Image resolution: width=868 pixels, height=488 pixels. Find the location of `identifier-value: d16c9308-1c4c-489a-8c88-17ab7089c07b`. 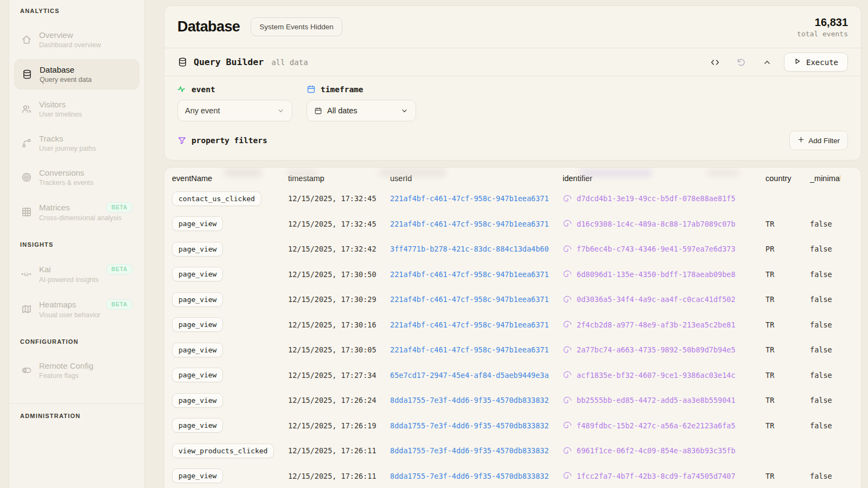

identifier-value: d16c9308-1c4c-489a-8c88-17ab7089c07b is located at coordinates (656, 224).